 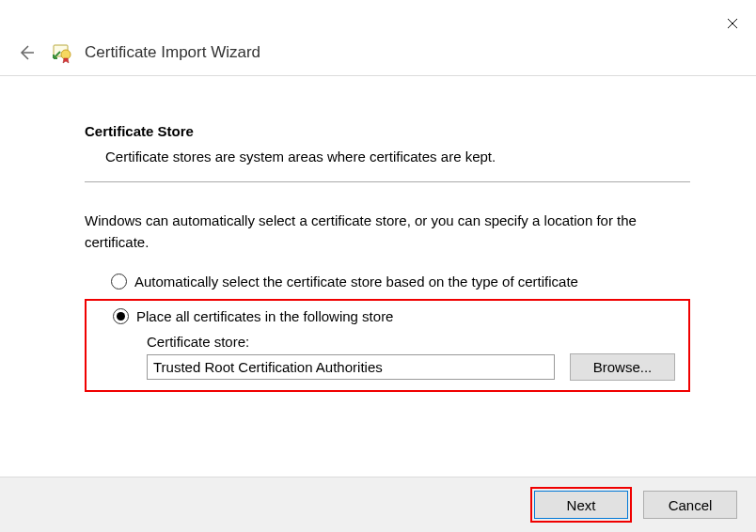 I want to click on radio-place-all: Place all certificates in the following …, so click(x=387, y=316).